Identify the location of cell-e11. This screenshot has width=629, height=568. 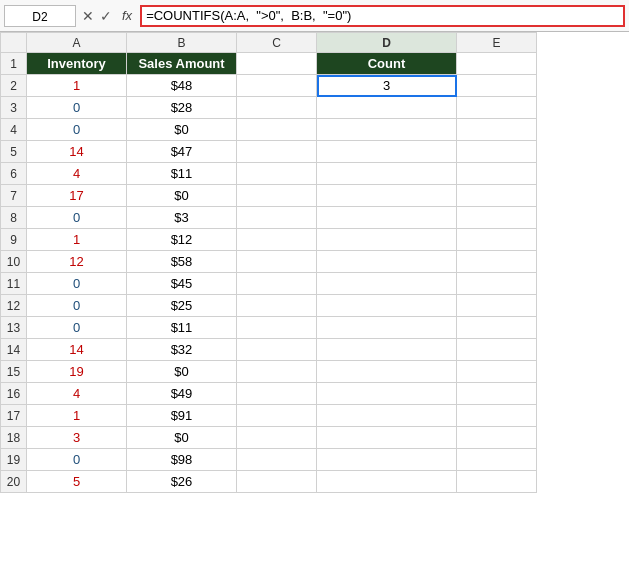
(497, 284).